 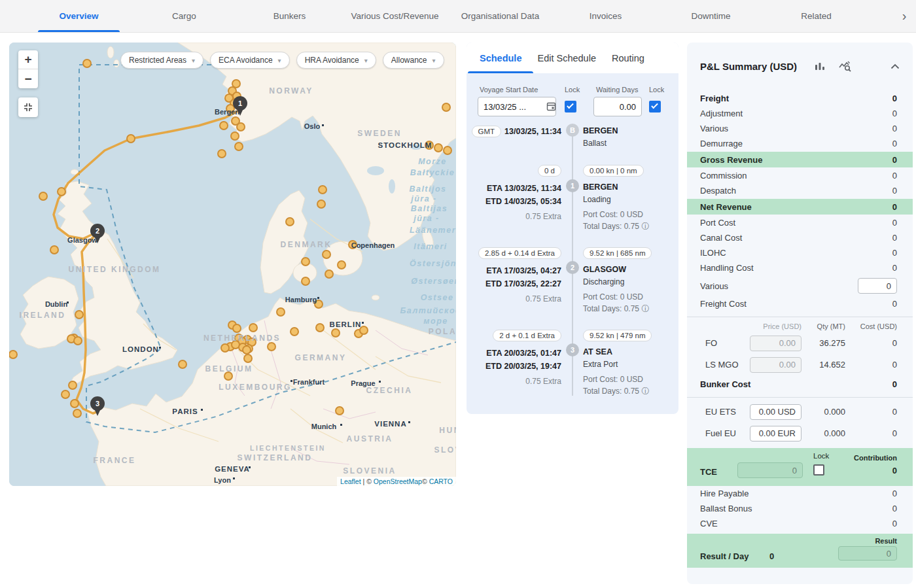 What do you see at coordinates (618, 391) in the screenshot?
I see `total-days: Total Days: 0.75 ⓘ` at bounding box center [618, 391].